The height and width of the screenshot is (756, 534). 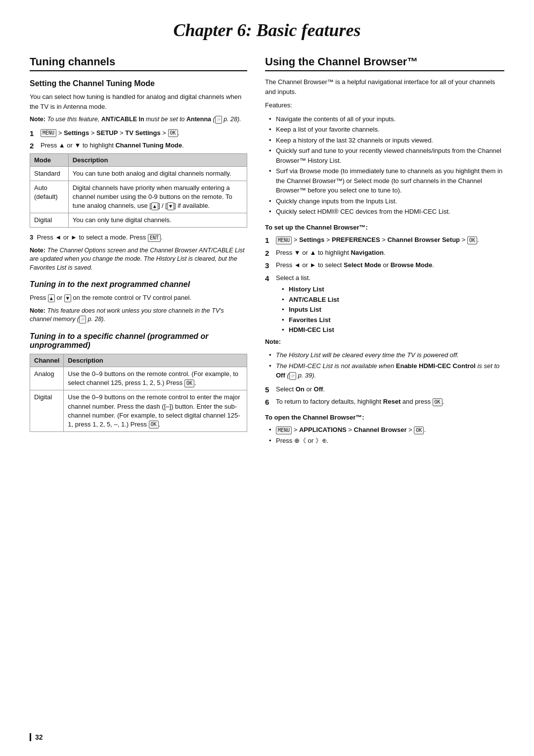 I want to click on list-antcable: ANT/CABLE List, so click(x=393, y=300).